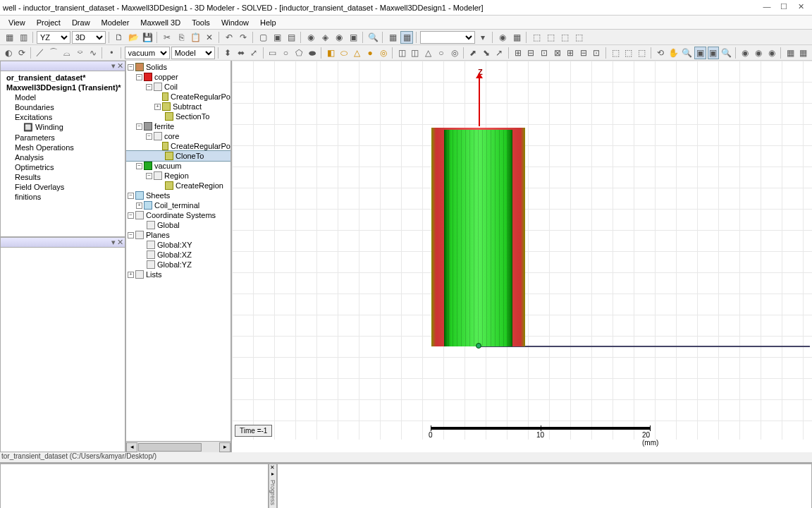  What do you see at coordinates (235, 23) in the screenshot?
I see `menu-window: Window` at bounding box center [235, 23].